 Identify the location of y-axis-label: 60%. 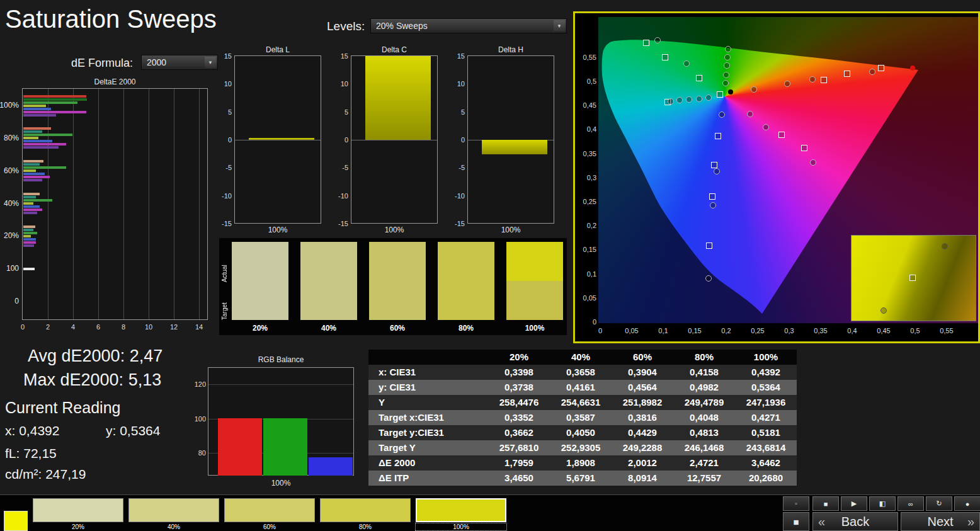
(9, 171).